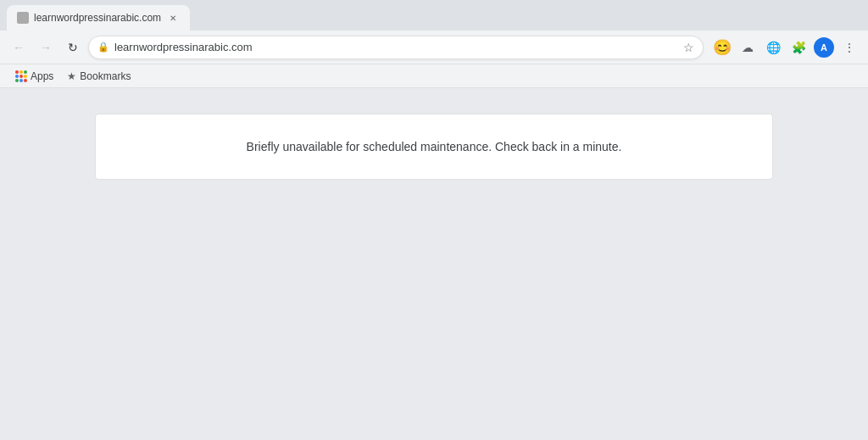 This screenshot has height=440, width=868. Describe the element at coordinates (71, 76) in the screenshot. I see `bookmark-icon: ★` at that location.